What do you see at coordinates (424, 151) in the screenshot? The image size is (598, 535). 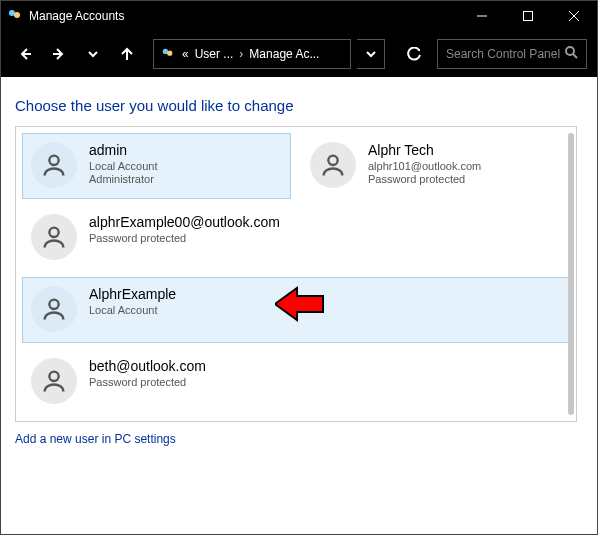 I see `account-name: Alphr Tech` at bounding box center [424, 151].